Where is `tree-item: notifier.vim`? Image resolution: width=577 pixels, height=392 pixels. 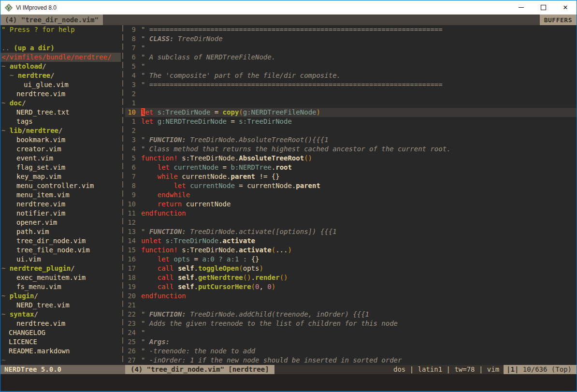
tree-item: notifier.vim is located at coordinates (61, 214).